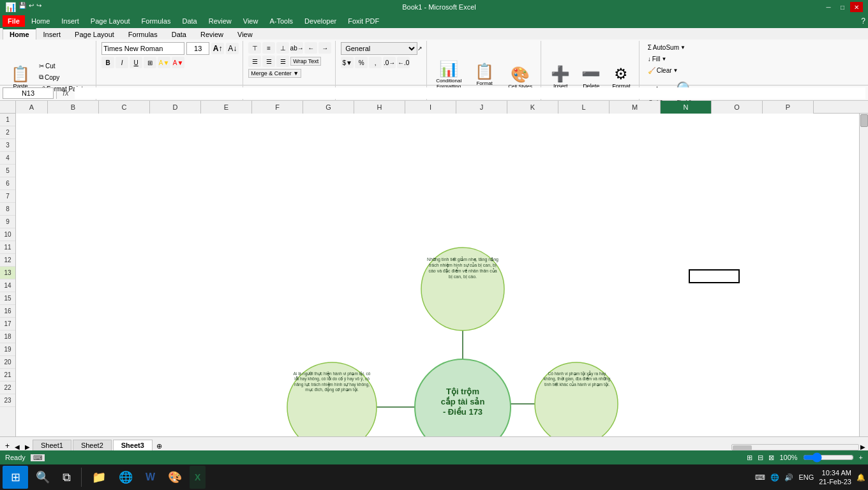  What do you see at coordinates (198, 48) in the screenshot?
I see `font-size-input: 13` at bounding box center [198, 48].